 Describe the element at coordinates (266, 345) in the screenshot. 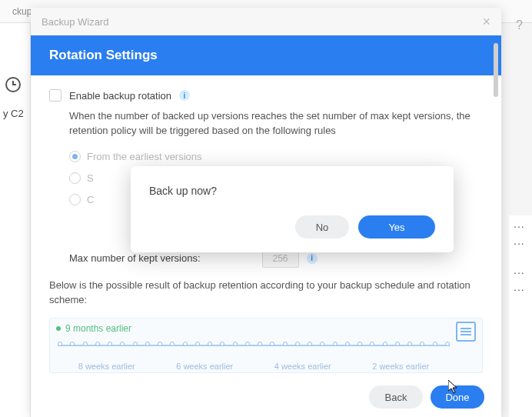

I see `retention-timeline: 9 months earlier 8 weeks earlier 6 weeks…` at that location.